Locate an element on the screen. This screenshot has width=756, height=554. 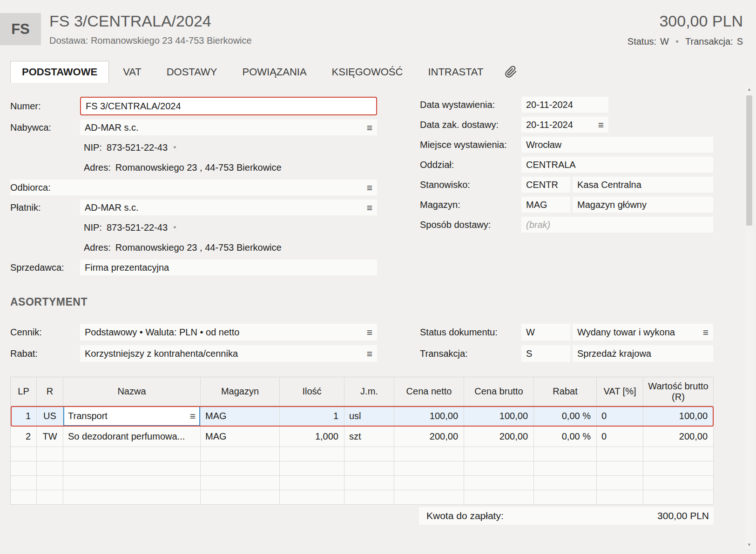
cell-cena-netto: 200,00 is located at coordinates (429, 437).